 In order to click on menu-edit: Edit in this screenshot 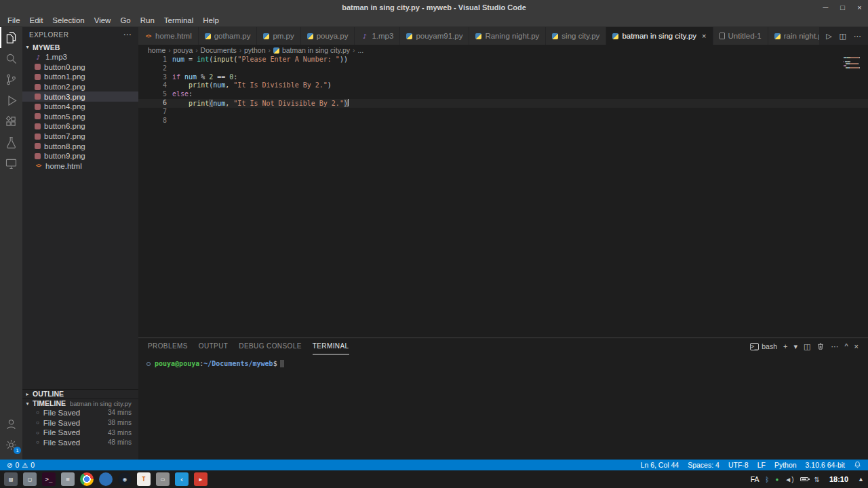, I will do `click(37, 20)`.